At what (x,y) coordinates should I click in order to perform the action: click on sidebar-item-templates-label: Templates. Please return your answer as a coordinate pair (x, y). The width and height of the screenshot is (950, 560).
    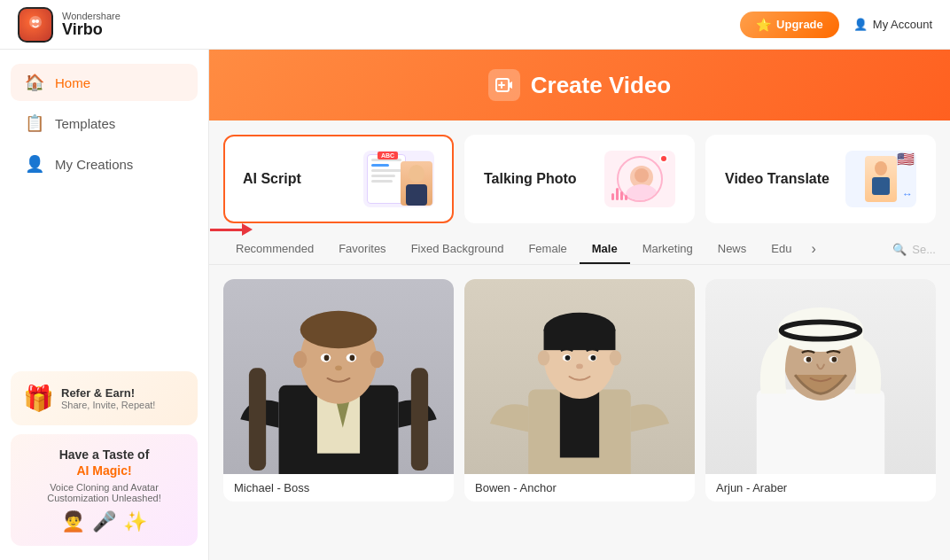
    Looking at the image, I should click on (85, 124).